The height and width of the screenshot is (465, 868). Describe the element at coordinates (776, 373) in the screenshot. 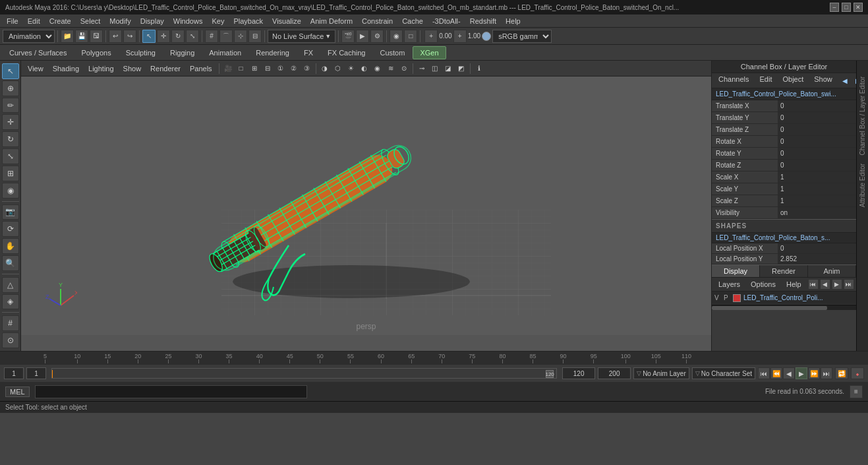

I see `step-back-btn: ⏪` at that location.